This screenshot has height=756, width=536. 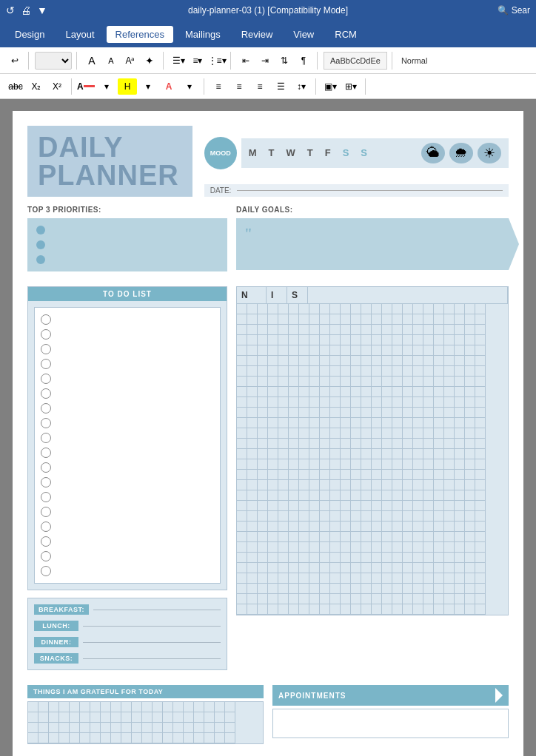 I want to click on outline-list: ⋮≡▾, so click(x=217, y=61).